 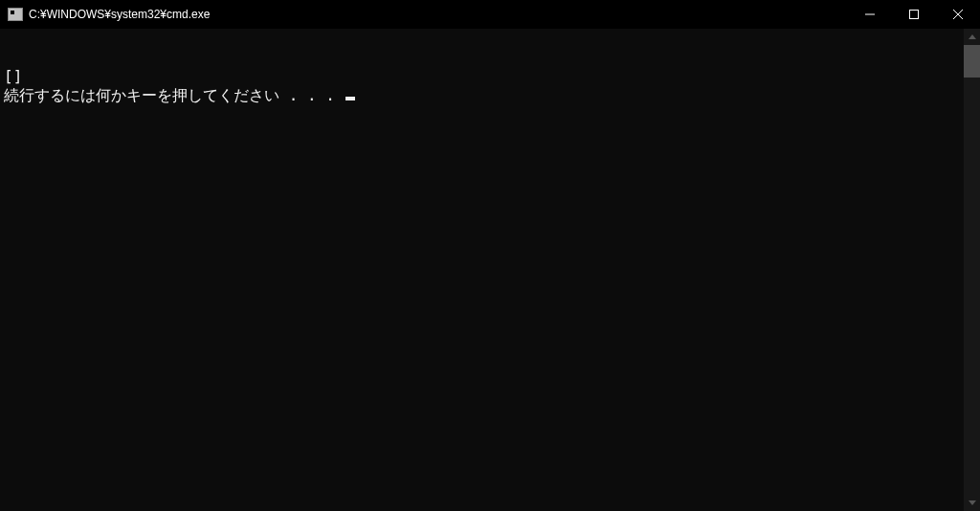 I want to click on scroll-thumb, so click(x=972, y=61).